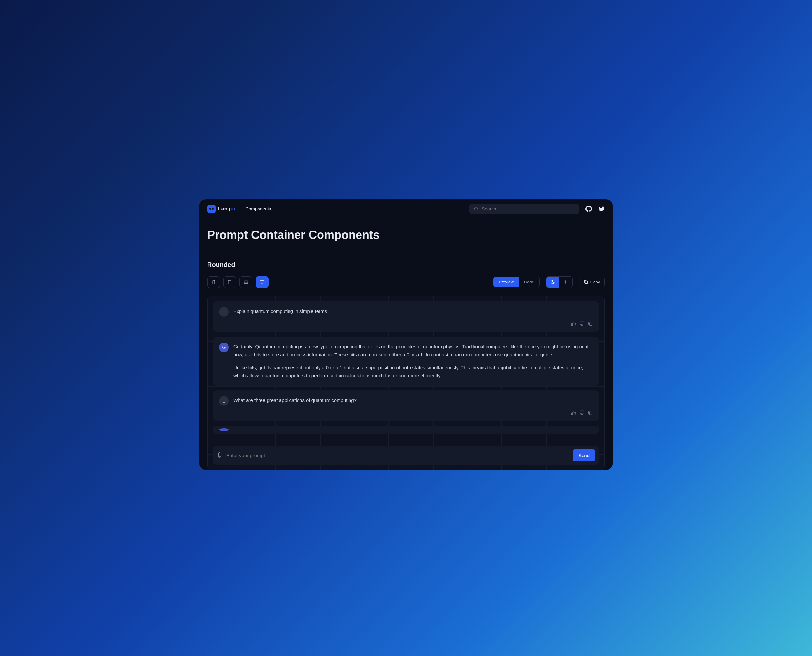  What do you see at coordinates (406, 235) in the screenshot?
I see `page-title: Prompt Container Components` at bounding box center [406, 235].